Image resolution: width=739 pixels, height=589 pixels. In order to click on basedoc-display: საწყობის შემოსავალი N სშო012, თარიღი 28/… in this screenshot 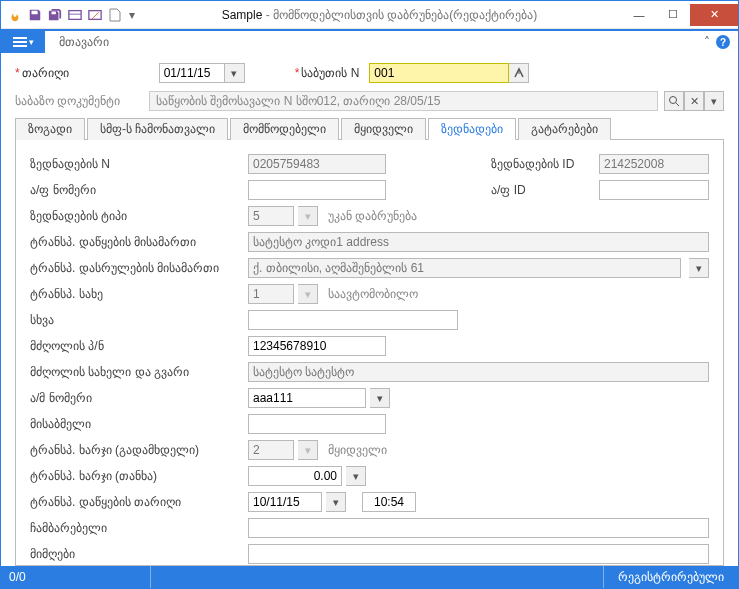, I will do `click(404, 101)`.